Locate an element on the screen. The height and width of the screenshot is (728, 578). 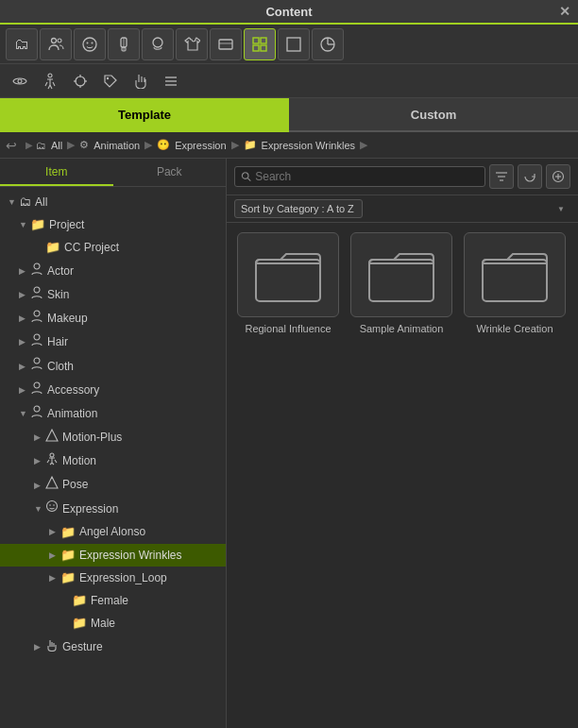
toolbar-grid-btn is located at coordinates (260, 44).